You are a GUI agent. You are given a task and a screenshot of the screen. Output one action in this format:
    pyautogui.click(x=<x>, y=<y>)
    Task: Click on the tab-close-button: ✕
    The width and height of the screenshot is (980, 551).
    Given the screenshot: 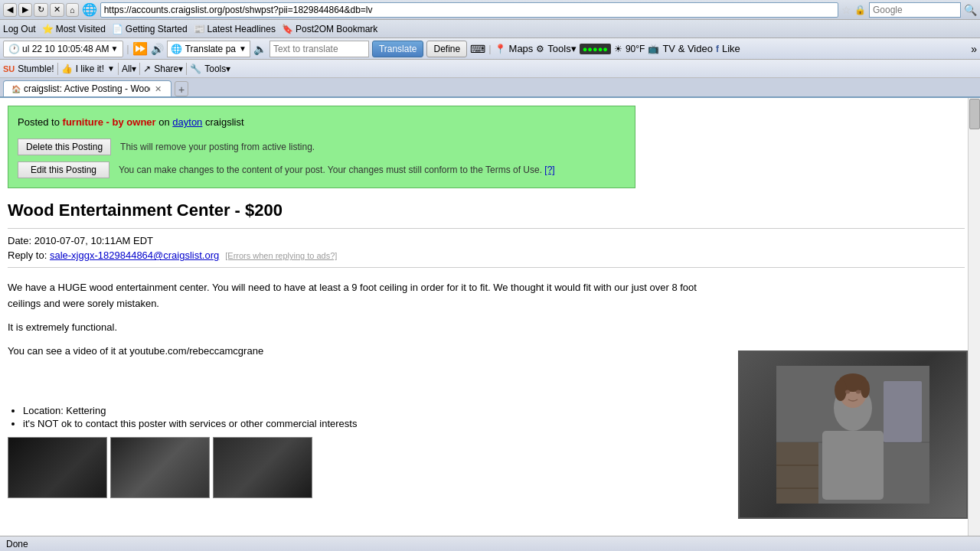 What is the action you would take?
    pyautogui.click(x=158, y=89)
    